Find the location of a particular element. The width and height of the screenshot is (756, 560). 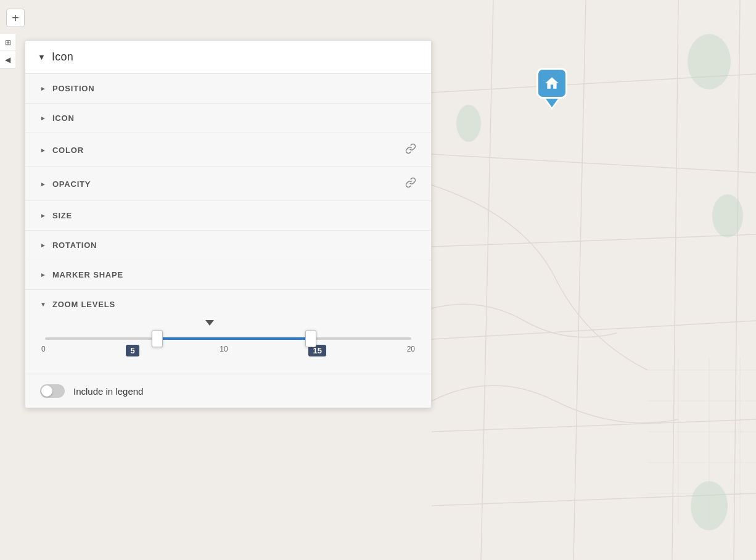

slider-handle-max is located at coordinates (311, 339).